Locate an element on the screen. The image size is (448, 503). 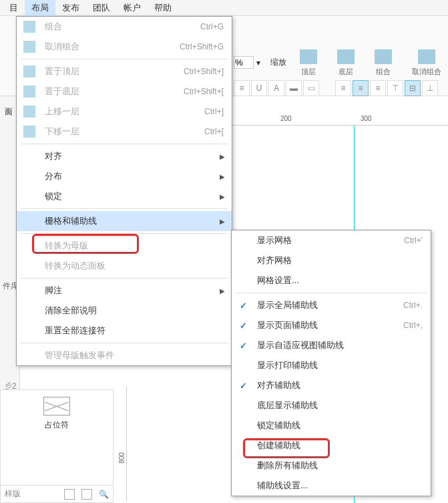
left-tab-page: 页面 is located at coordinates (8, 102).